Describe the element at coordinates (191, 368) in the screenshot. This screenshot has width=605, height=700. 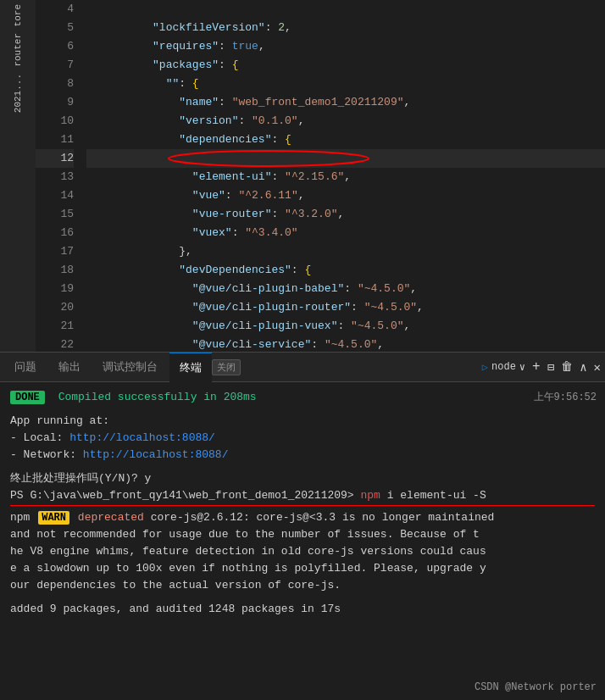
I see `tab-terminal: 终端` at that location.